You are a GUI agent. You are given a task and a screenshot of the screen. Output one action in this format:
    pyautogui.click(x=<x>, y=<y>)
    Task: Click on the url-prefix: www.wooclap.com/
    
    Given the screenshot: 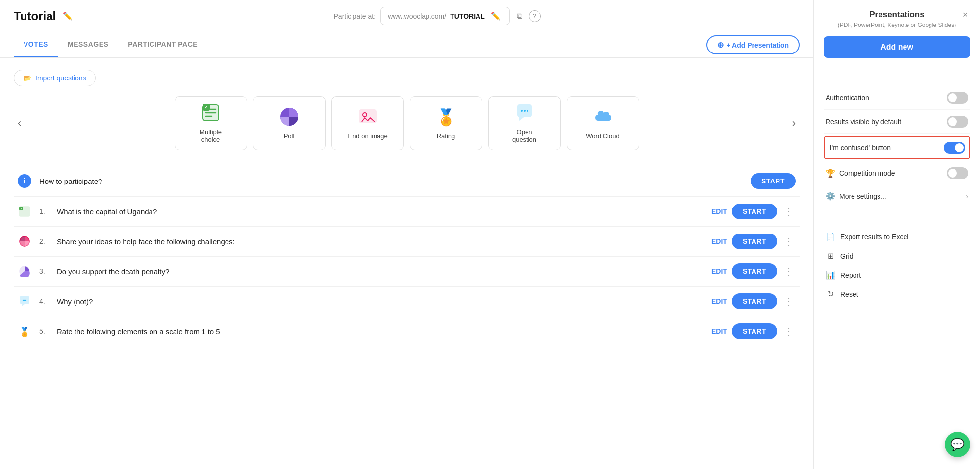 What is the action you would take?
    pyautogui.click(x=417, y=16)
    